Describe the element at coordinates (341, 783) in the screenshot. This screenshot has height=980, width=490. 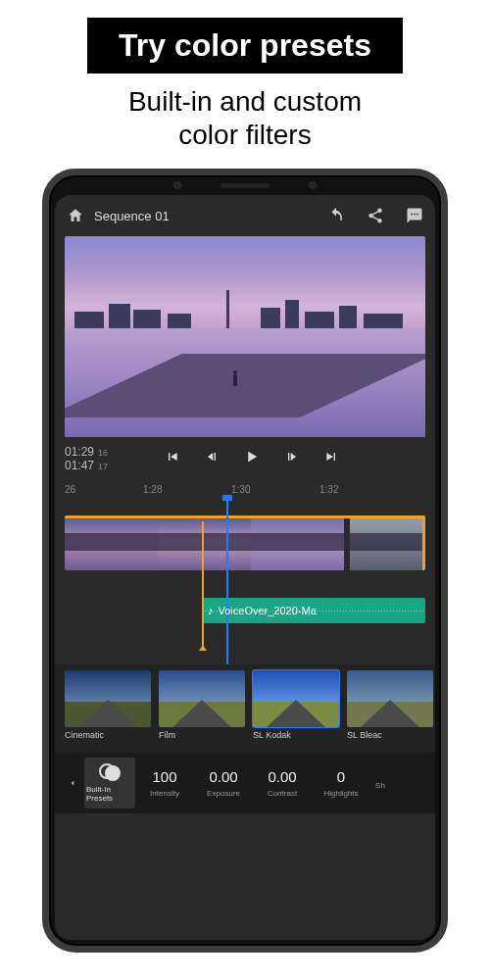
I see `param-highlights: 0 Highlights` at that location.